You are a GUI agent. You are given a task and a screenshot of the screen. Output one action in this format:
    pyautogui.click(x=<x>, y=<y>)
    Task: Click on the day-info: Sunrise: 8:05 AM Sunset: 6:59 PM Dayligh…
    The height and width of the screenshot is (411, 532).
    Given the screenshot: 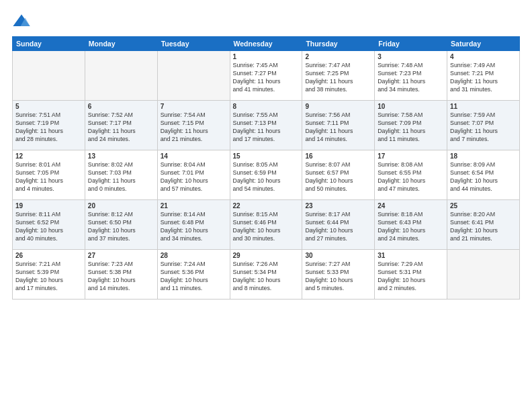 What is the action you would take?
    pyautogui.click(x=266, y=177)
    